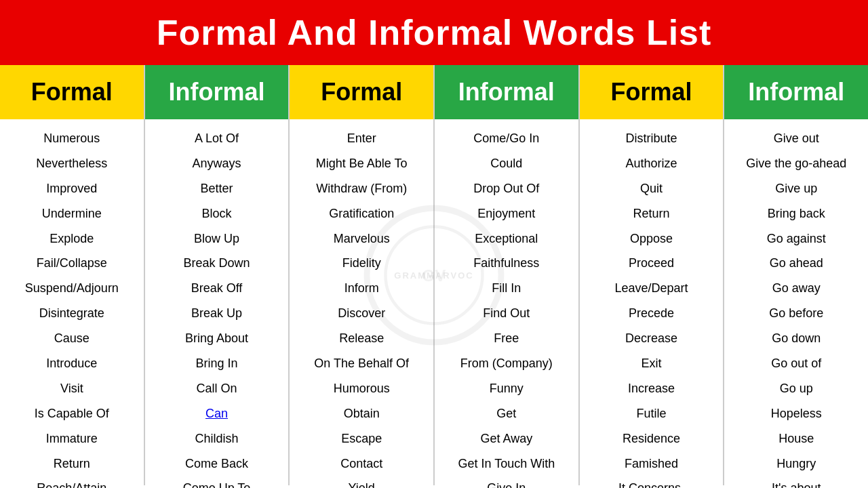  What do you see at coordinates (361, 263) in the screenshot?
I see `list-item: Fidelity` at bounding box center [361, 263].